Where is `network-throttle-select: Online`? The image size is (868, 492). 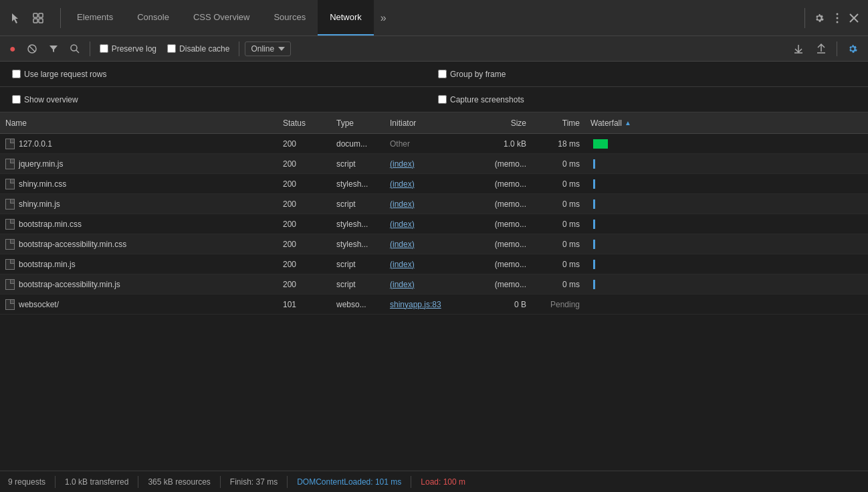
network-throttle-select: Online is located at coordinates (267, 49).